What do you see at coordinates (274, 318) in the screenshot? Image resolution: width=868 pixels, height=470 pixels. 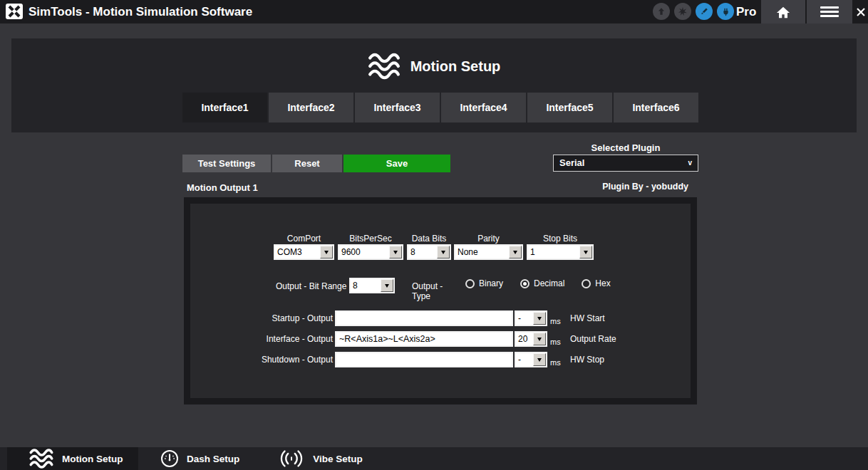 I see `startup-output-label: Startup - Output` at bounding box center [274, 318].